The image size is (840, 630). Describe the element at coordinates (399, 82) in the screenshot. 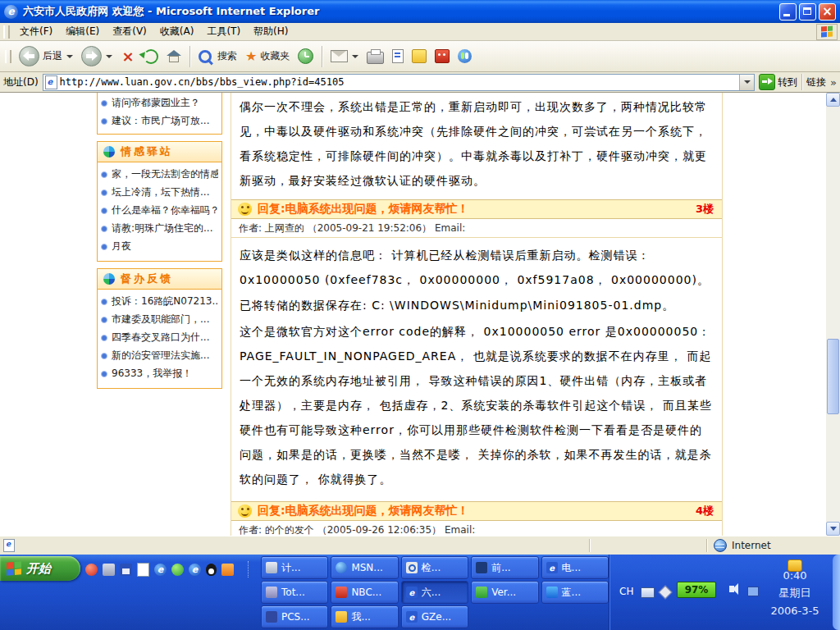

I see `address-field` at that location.